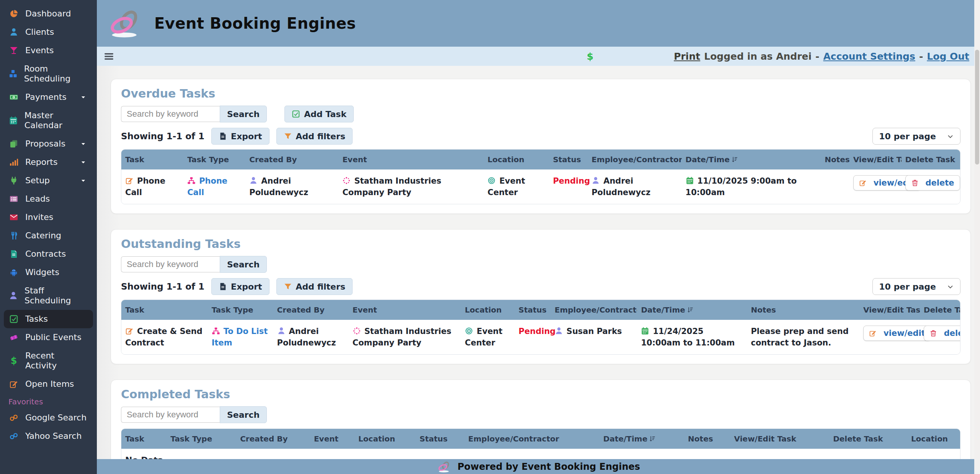  What do you see at coordinates (48, 121) in the screenshot?
I see `sidebar-item-master-calendar: Master Calendar` at bounding box center [48, 121].